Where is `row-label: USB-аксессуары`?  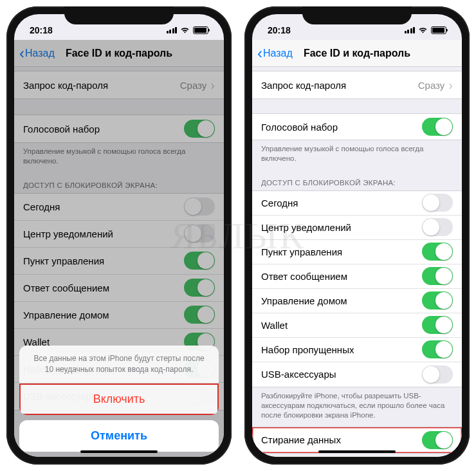 row-label: USB-аксессуары is located at coordinates (298, 374).